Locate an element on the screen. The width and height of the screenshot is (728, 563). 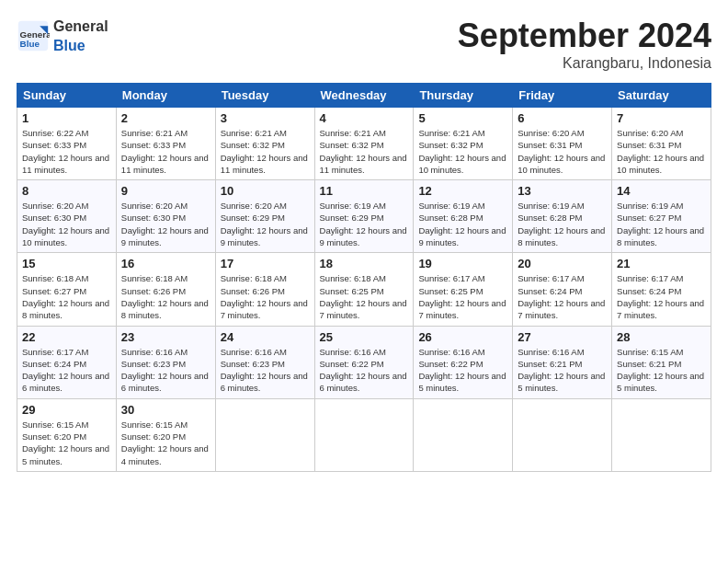
logo-text: General Blue is located at coordinates (81, 36).